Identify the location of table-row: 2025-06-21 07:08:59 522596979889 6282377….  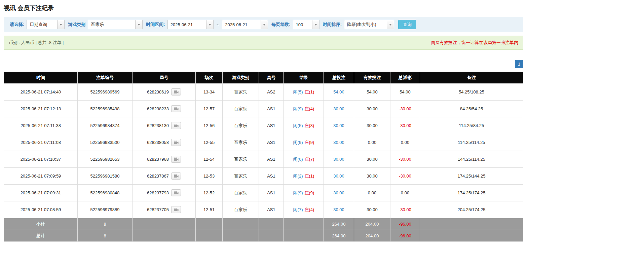
(264, 210).